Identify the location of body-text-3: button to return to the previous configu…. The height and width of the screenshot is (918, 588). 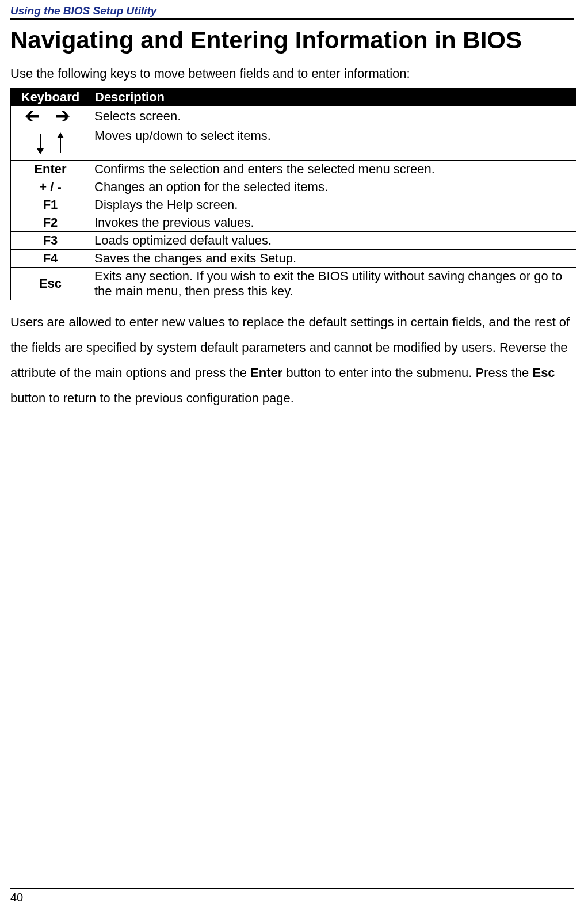
(152, 398).